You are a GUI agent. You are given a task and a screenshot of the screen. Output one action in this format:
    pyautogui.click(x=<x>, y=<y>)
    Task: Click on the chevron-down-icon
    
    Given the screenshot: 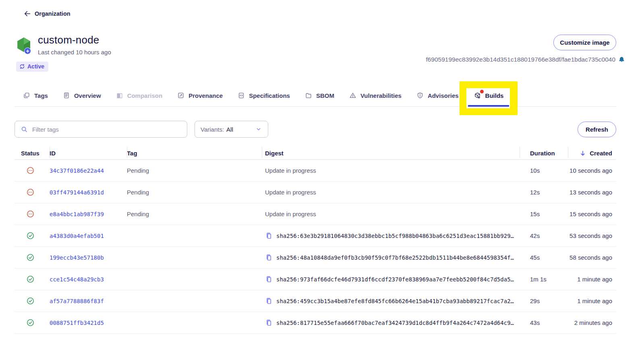 What is the action you would take?
    pyautogui.click(x=259, y=129)
    